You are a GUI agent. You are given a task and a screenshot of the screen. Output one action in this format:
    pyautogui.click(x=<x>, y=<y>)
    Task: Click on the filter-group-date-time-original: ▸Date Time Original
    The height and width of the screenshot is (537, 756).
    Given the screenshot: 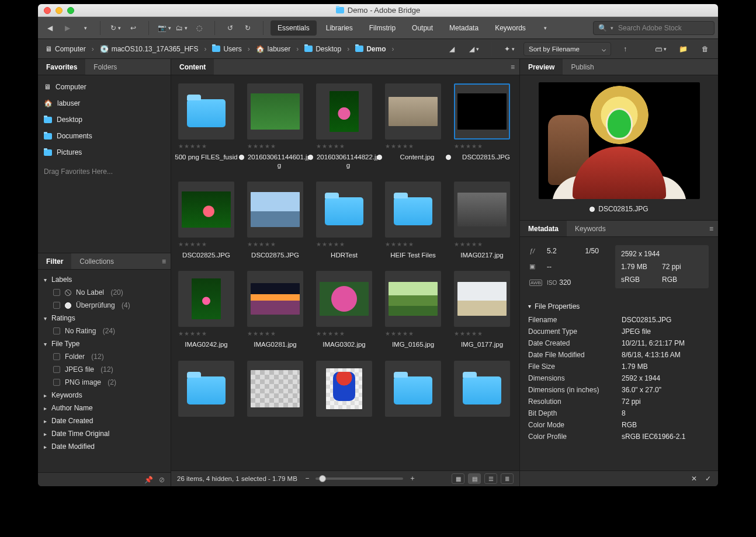 What is the action you would take?
    pyautogui.click(x=104, y=434)
    